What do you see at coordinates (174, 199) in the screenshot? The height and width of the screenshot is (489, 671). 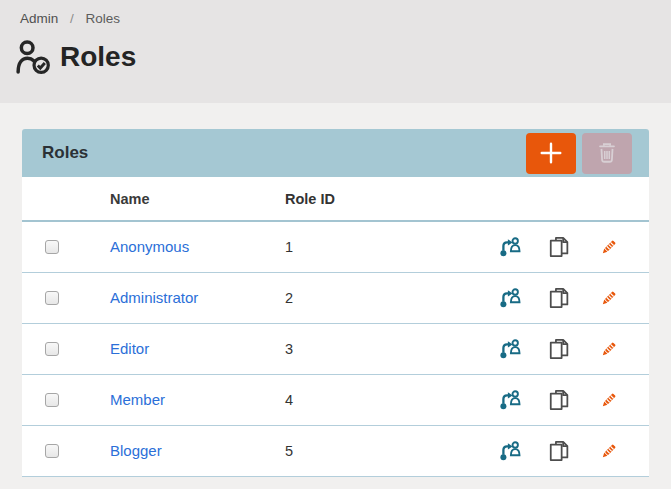 I see `column-header-name: Name` at bounding box center [174, 199].